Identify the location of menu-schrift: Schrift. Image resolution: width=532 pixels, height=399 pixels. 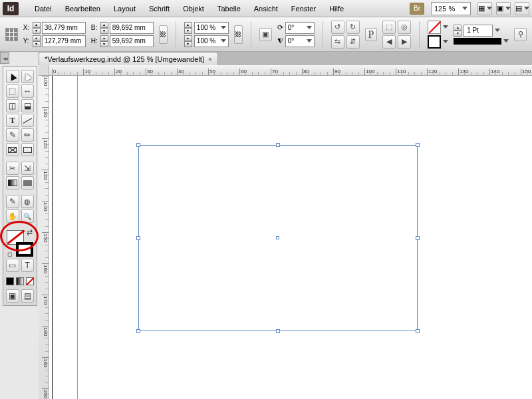
(160, 9).